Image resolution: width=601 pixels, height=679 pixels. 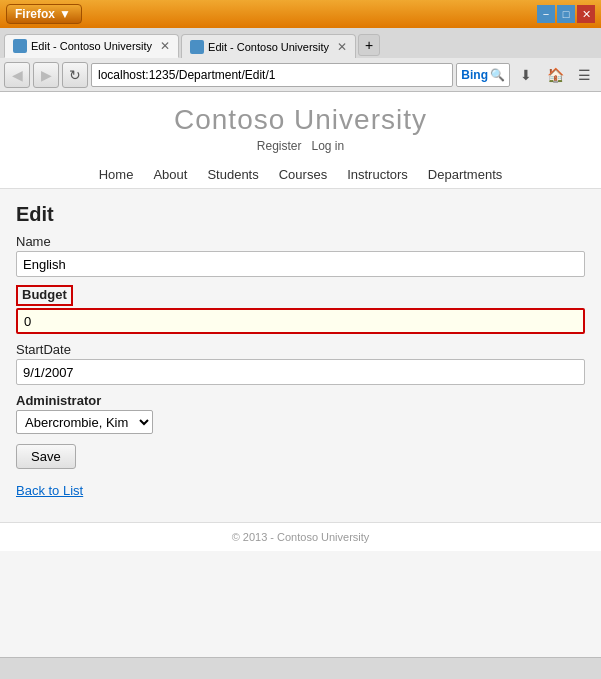 What do you see at coordinates (526, 75) in the screenshot?
I see `download-button: ⬇` at bounding box center [526, 75].